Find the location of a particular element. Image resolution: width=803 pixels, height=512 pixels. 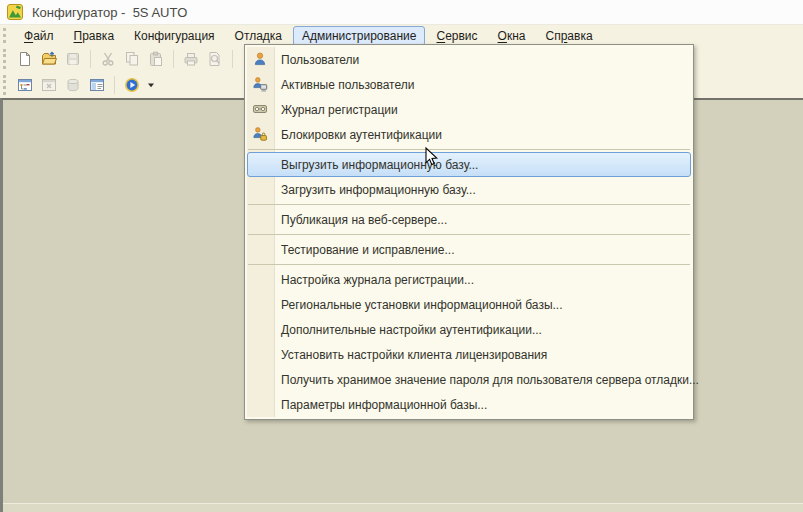

menubar-item-windows: Окна is located at coordinates (512, 36).